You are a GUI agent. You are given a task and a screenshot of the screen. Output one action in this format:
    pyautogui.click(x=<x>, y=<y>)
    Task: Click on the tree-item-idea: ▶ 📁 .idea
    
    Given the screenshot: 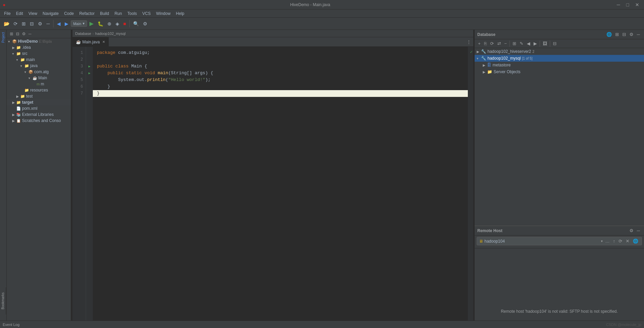 What is the action you would take?
    pyautogui.click(x=39, y=47)
    